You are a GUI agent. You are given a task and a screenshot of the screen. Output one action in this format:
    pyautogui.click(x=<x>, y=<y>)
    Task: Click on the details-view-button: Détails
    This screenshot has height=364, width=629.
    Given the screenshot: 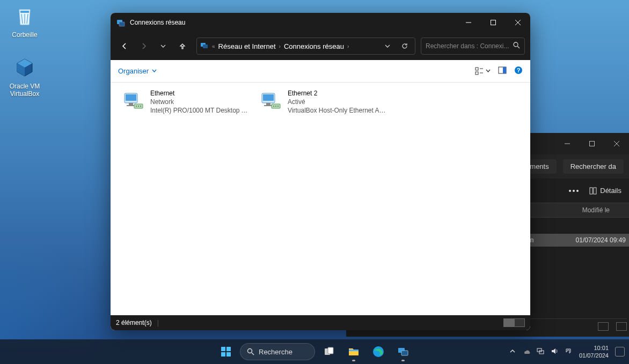 What is the action you would take?
    pyautogui.click(x=605, y=191)
    